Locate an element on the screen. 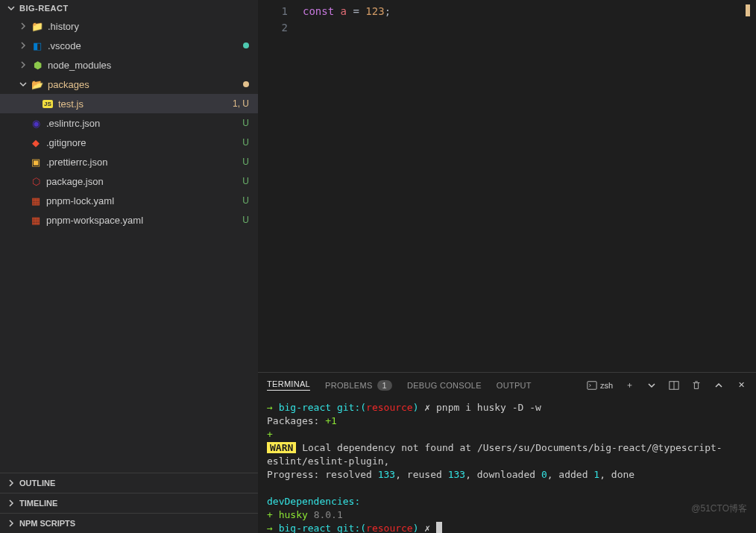 The image size is (756, 533). folder-icon: 📁 is located at coordinates (37, 26).